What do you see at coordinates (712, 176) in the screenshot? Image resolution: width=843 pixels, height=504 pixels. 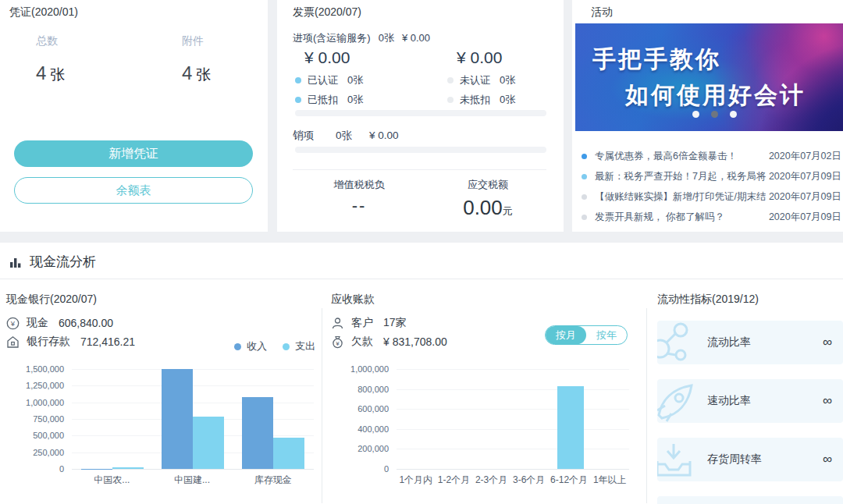 I see `news-item: 最新：税务严查开始！7月起，税务局将... 2020年07月09日` at bounding box center [712, 176].